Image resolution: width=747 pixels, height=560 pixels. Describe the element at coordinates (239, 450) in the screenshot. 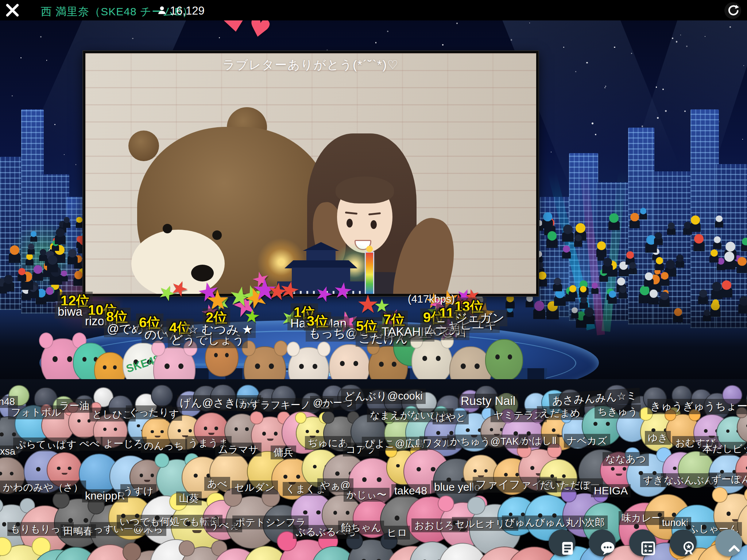

I see `audience-name-label: ムラマサ` at that location.